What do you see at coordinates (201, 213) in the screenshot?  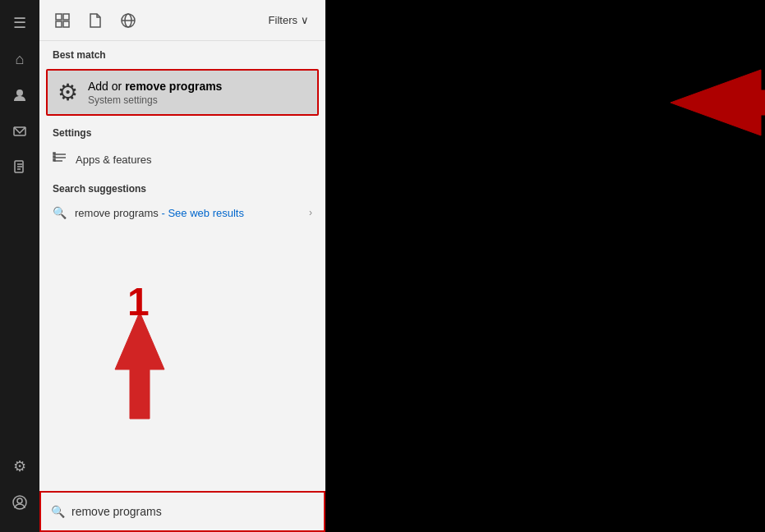 I see `see-web-results-link: - See web results` at bounding box center [201, 213].